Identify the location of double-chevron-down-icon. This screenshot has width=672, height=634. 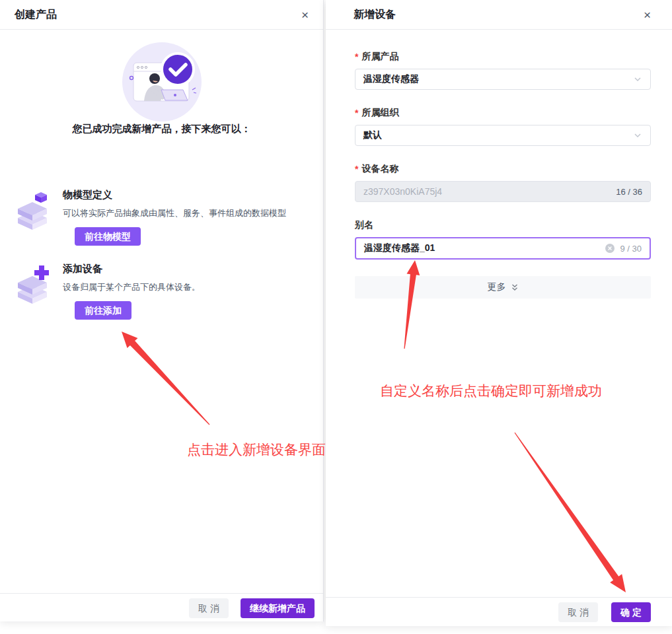
(515, 288).